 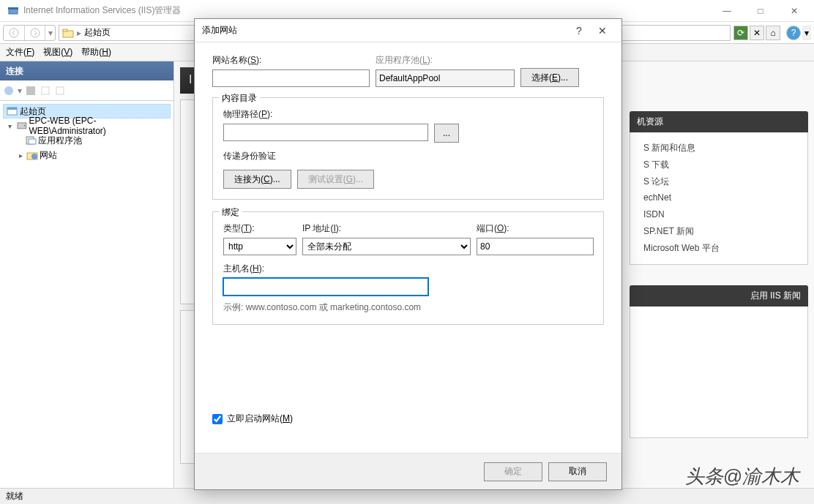 What do you see at coordinates (719, 296) in the screenshot?
I see `news-header: 启用 IIS 新闻` at bounding box center [719, 296].